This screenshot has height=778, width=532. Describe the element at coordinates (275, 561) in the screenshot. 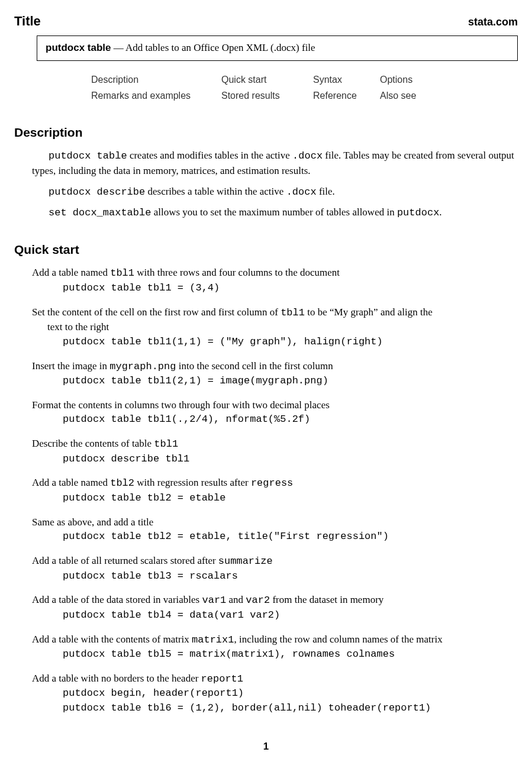

I see `quickstart-desc: Add a table of all returned scalars stor…` at that location.